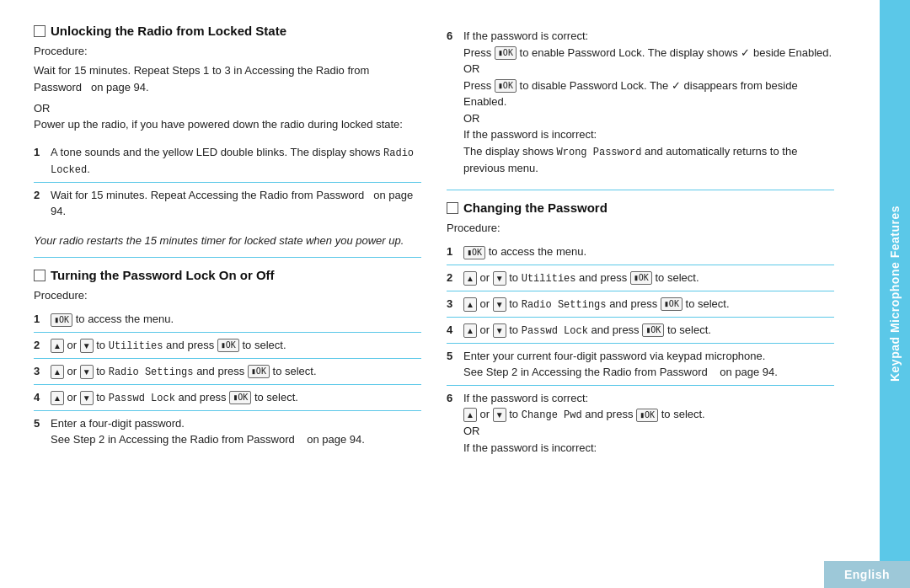  What do you see at coordinates (895, 294) in the screenshot?
I see `sidebar-tab: Keypad Microphone Features` at bounding box center [895, 294].